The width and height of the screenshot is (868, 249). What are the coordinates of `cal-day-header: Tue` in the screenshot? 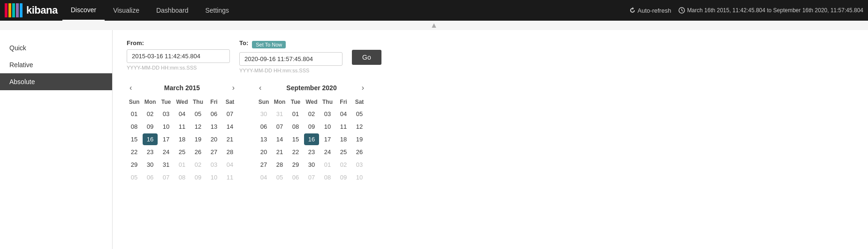 It's located at (166, 102).